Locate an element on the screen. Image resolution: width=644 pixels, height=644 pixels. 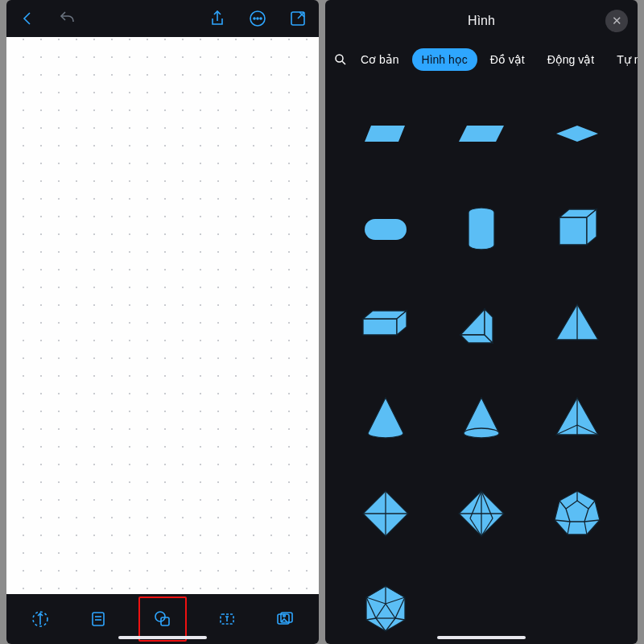
shape-tetrahedron is located at coordinates (577, 419).